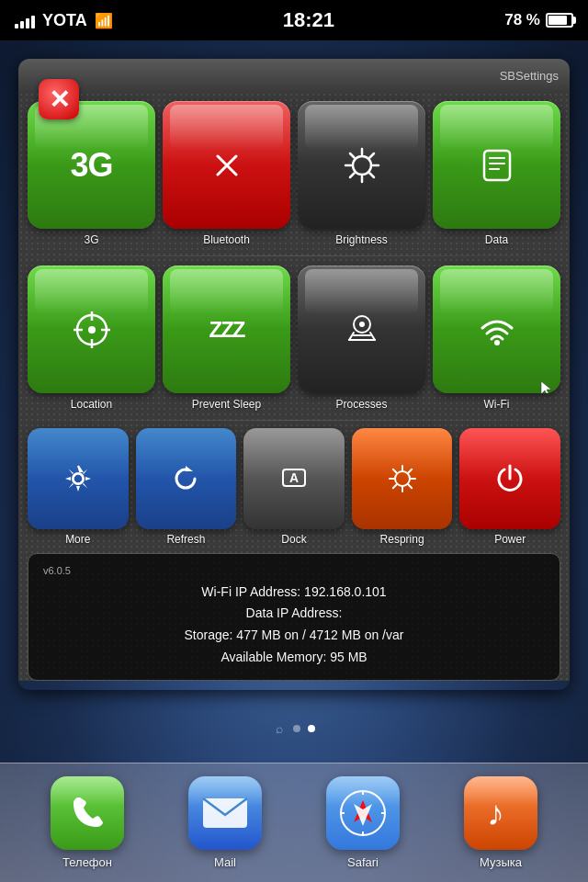  What do you see at coordinates (226, 404) in the screenshot?
I see `toggle-prevent-sleep-label: Prevent Sleep` at bounding box center [226, 404].